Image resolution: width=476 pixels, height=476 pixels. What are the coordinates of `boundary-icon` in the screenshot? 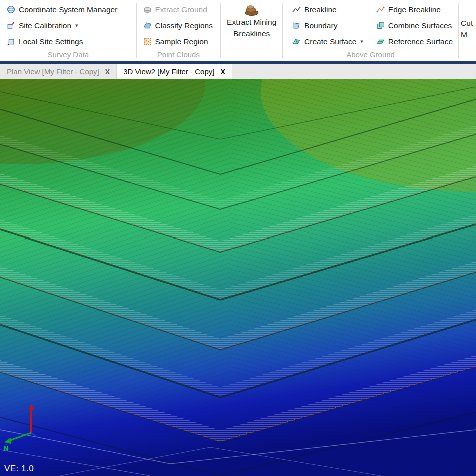 It's located at (297, 25).